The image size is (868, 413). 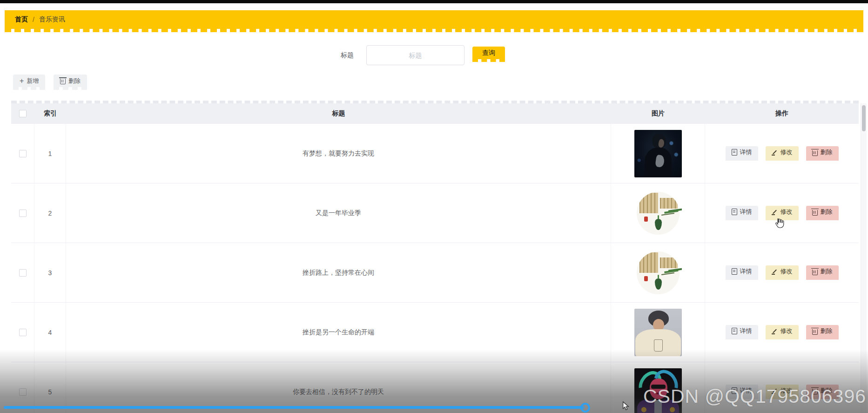 What do you see at coordinates (50, 154) in the screenshot?
I see `row-index: 1` at bounding box center [50, 154].